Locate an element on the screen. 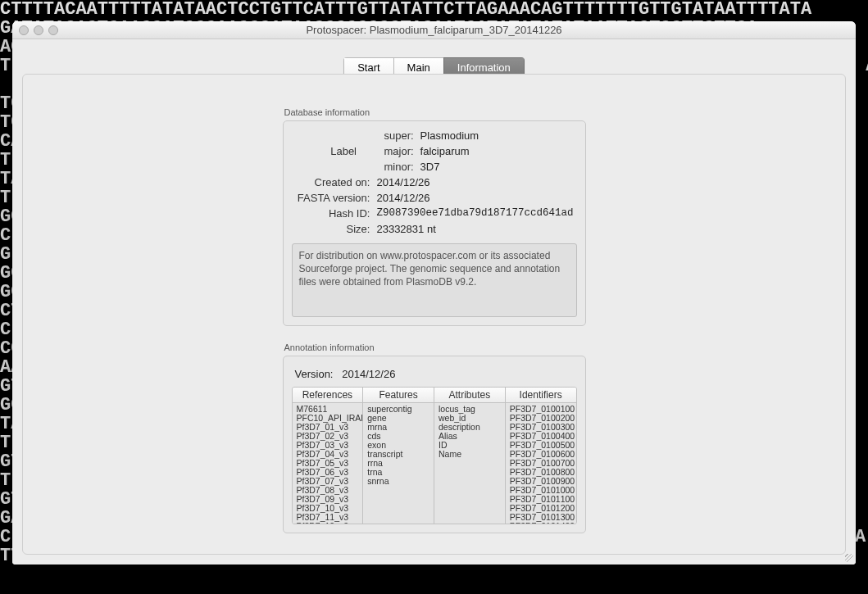 The width and height of the screenshot is (868, 594). label-caption is located at coordinates (326, 136).